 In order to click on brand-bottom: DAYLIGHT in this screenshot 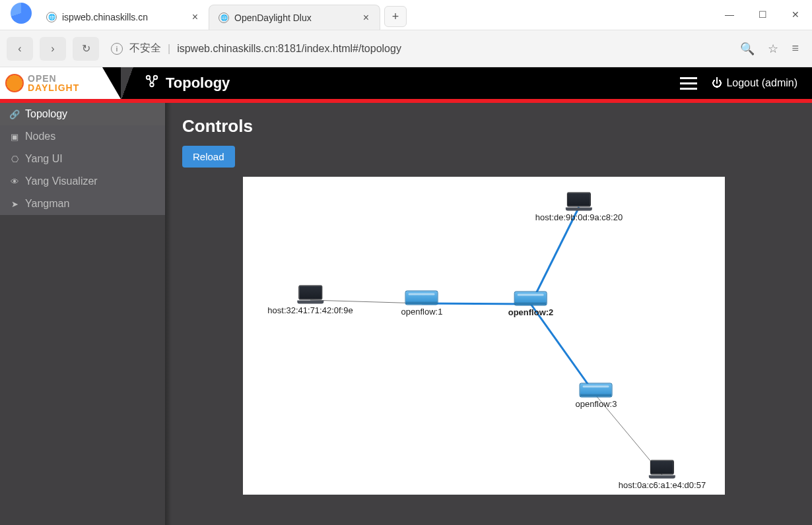, I will do `click(53, 88)`.